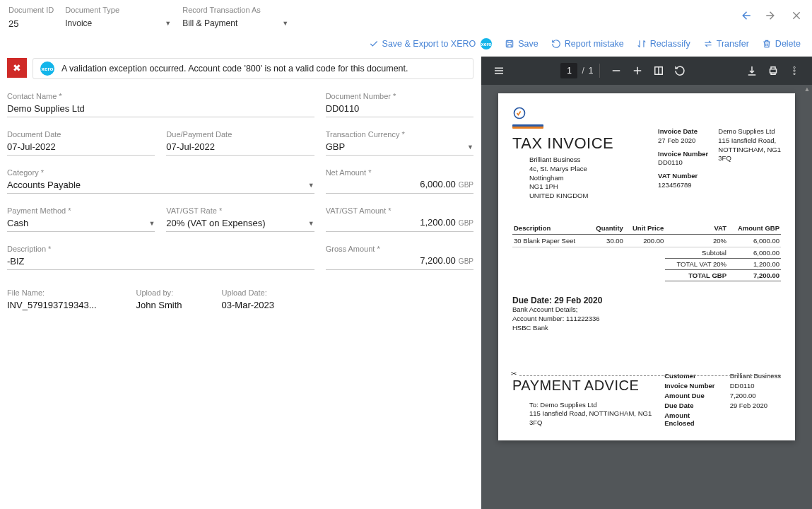  Describe the element at coordinates (52, 293) in the screenshot. I see `file-name-label: File Name:` at that location.